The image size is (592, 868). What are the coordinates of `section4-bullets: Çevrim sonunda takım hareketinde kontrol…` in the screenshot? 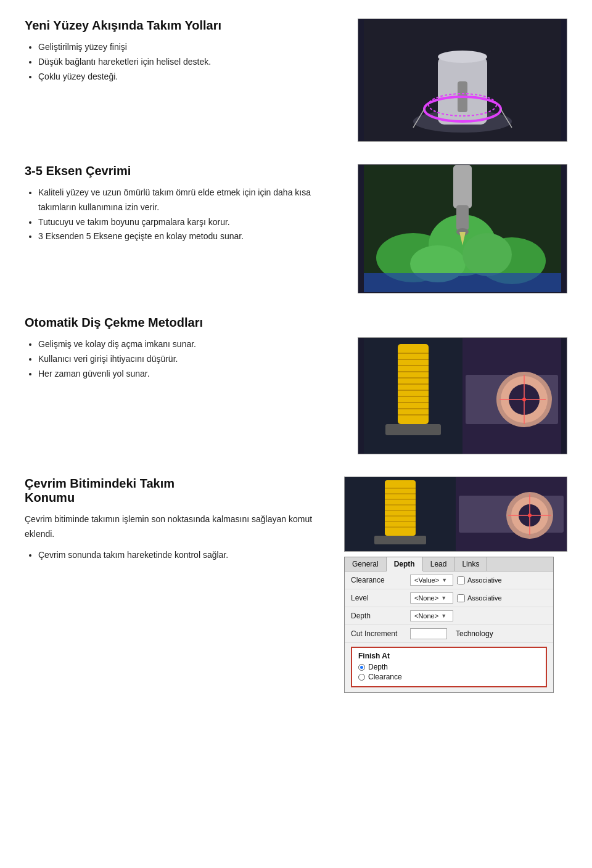 It's located at (177, 555).